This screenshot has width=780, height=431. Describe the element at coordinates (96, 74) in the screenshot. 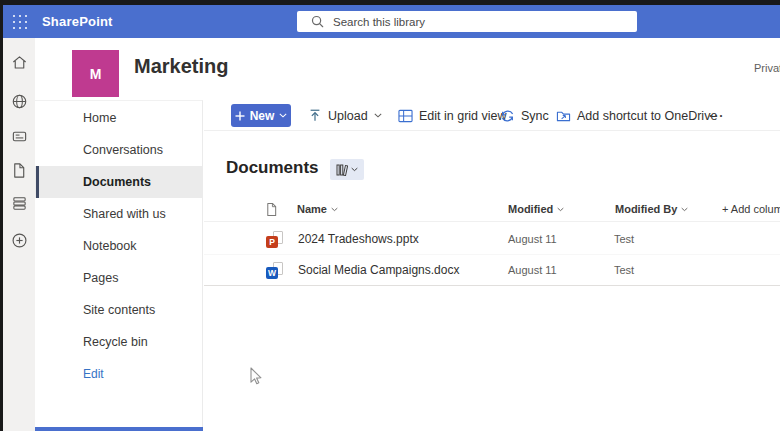

I see `site-logo: M` at that location.